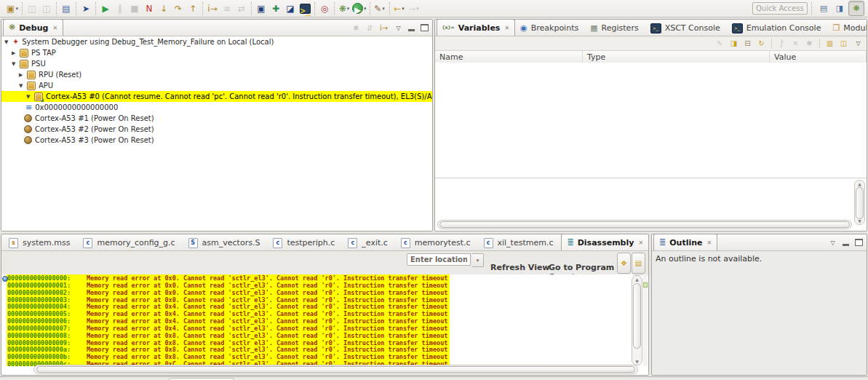 The image size is (868, 380). Describe the element at coordinates (650, 204) in the screenshot. I see `variables-details-pane: ▲ ▼` at that location.